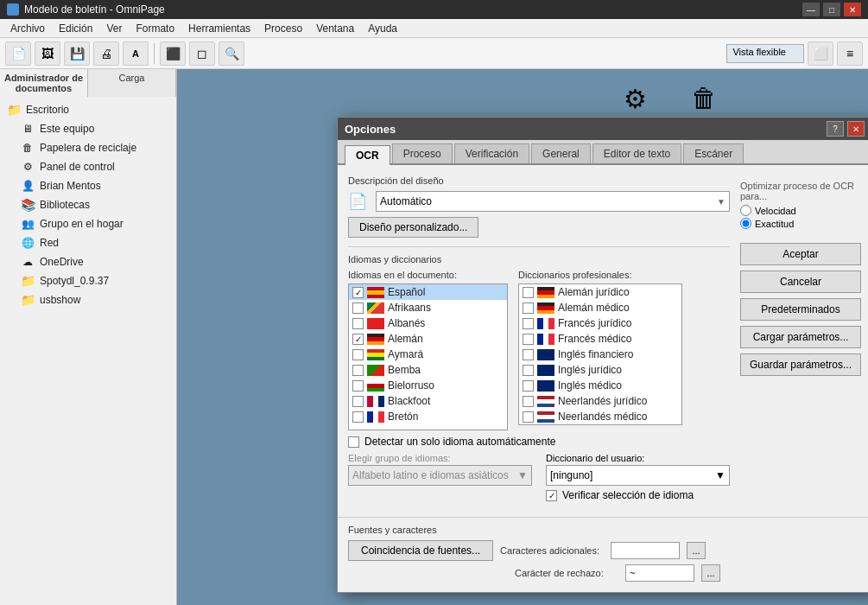  What do you see at coordinates (600, 385) in the screenshot?
I see `dict-item-en-med: Inglés médico` at bounding box center [600, 385].